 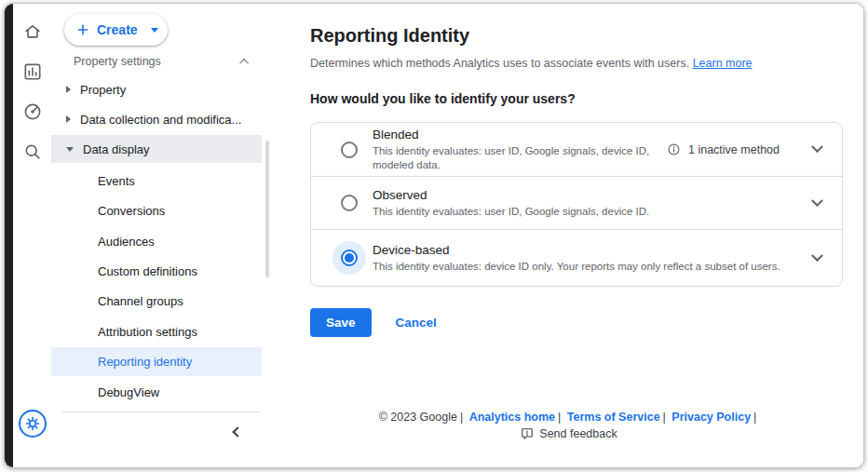 I want to click on form-actions: Save Cancel, so click(x=373, y=322).